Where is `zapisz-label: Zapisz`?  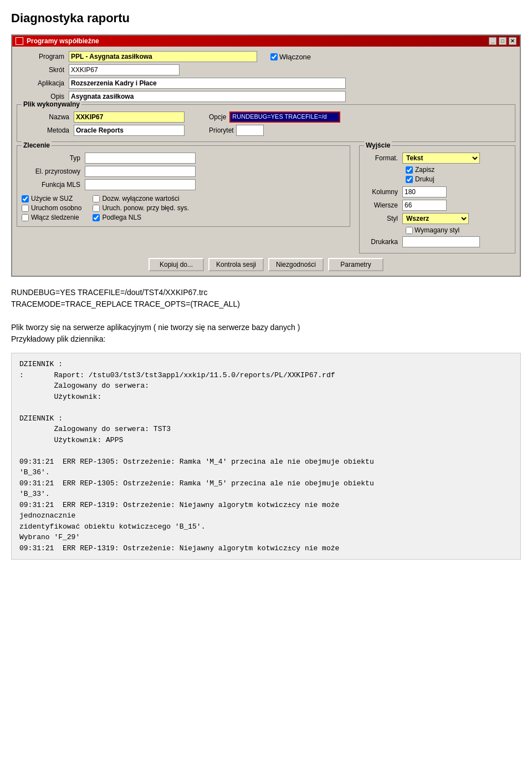 zapisz-label: Zapisz is located at coordinates (424, 170).